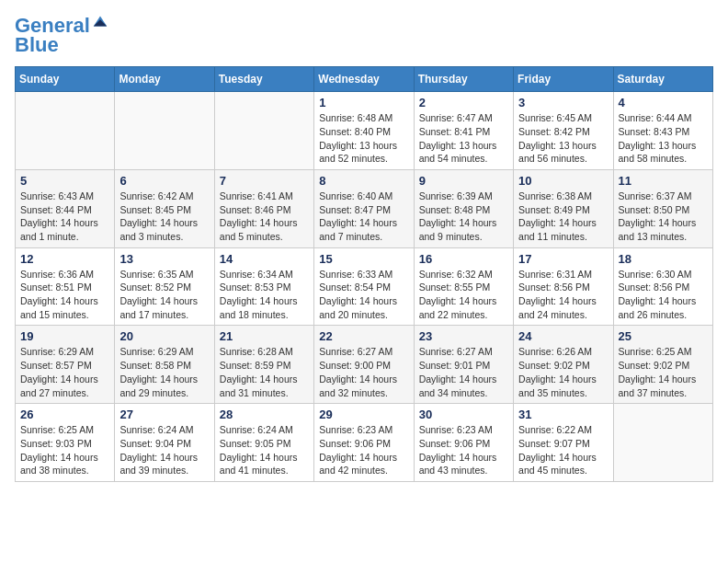 The width and height of the screenshot is (728, 563). What do you see at coordinates (164, 259) in the screenshot?
I see `day-number: 13` at bounding box center [164, 259].